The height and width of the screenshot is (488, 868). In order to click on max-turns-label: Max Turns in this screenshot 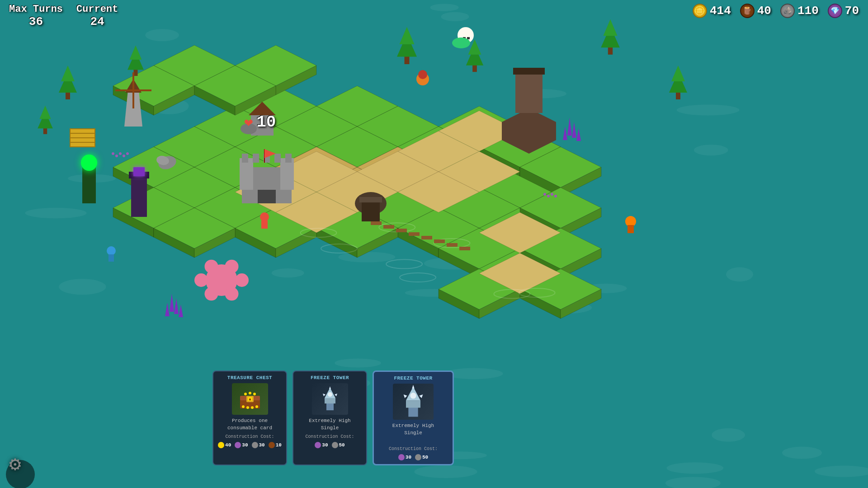, I will do `click(36, 9)`.